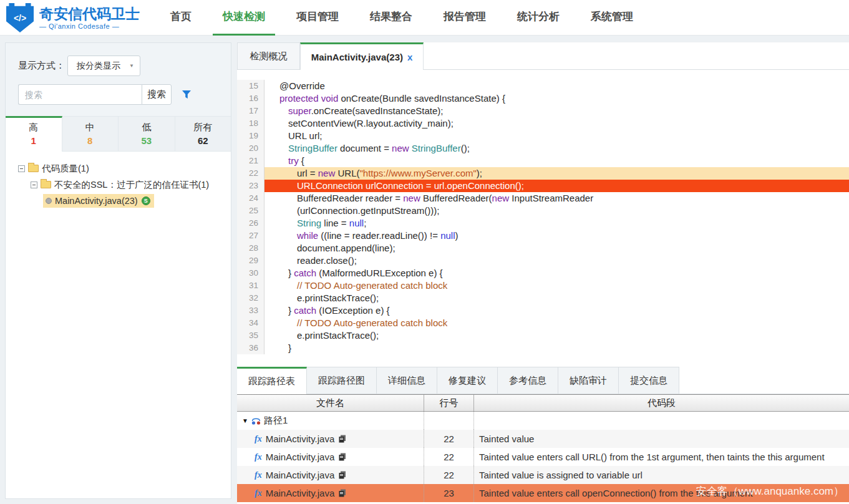 Image resolution: width=849 pixels, height=504 pixels. What do you see at coordinates (556, 124) in the screenshot?
I see `code-text: setContentView(R.layout.activity_main);` at bounding box center [556, 124].